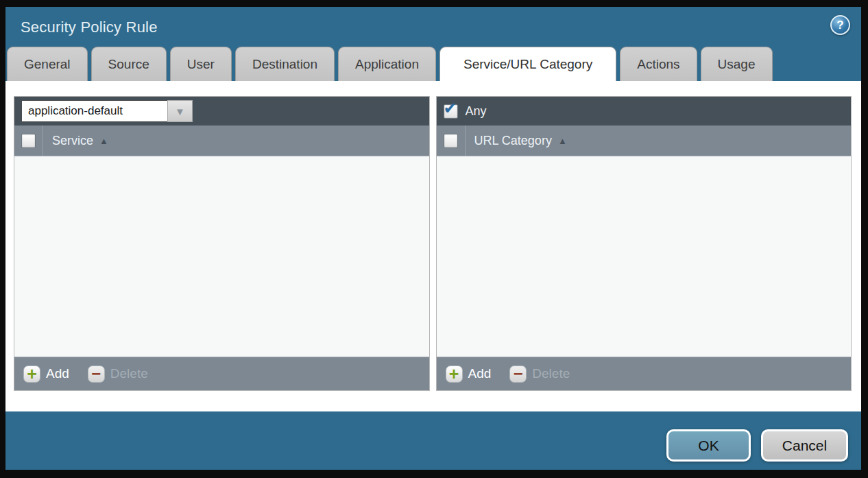  Describe the element at coordinates (201, 64) in the screenshot. I see `tab-user: User` at that location.